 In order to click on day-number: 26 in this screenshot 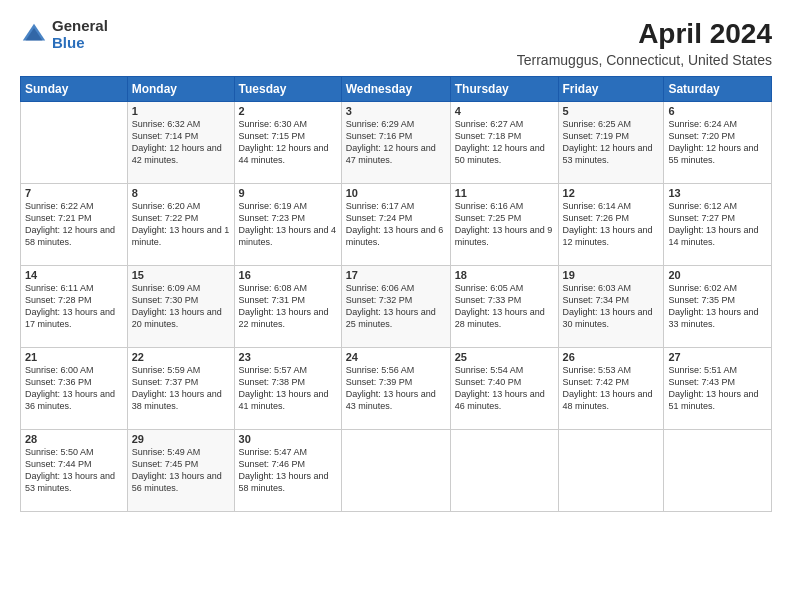, I will do `click(612, 357)`.